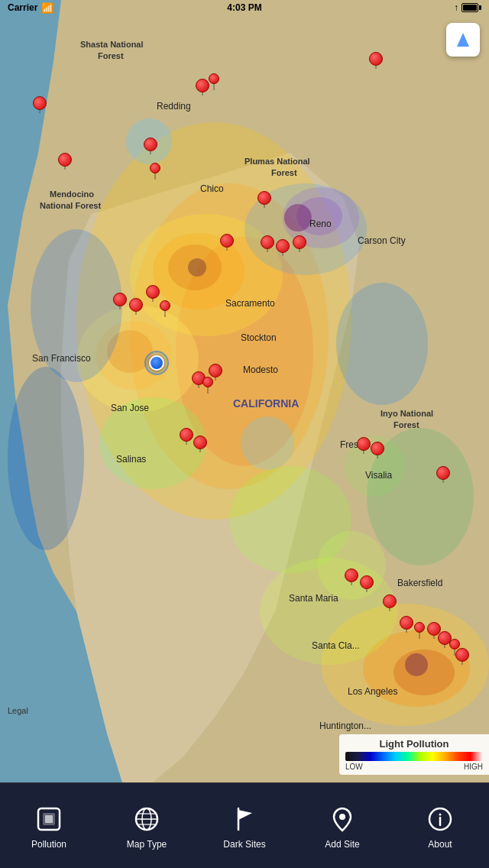 Image resolution: width=489 pixels, height=868 pixels. What do you see at coordinates (342, 844) in the screenshot?
I see `tab-add-site-label: Add Site` at bounding box center [342, 844].